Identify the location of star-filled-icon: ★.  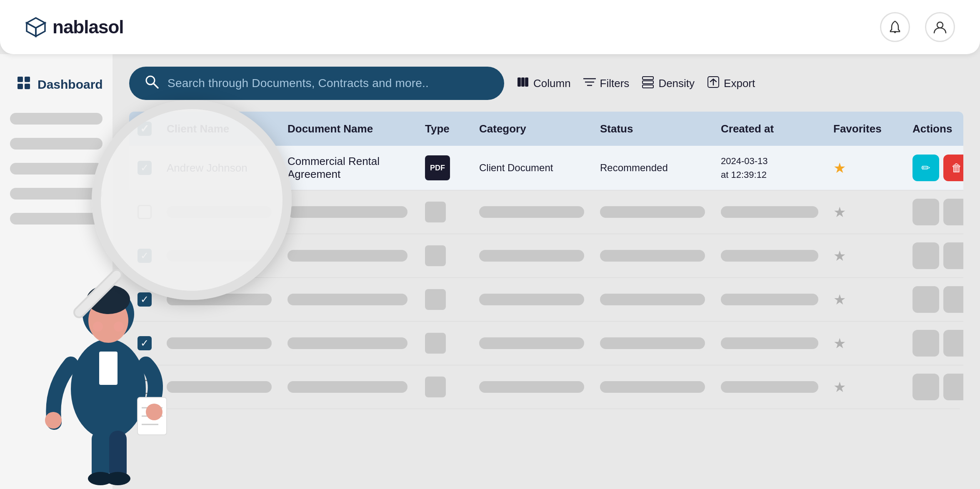
(840, 168).